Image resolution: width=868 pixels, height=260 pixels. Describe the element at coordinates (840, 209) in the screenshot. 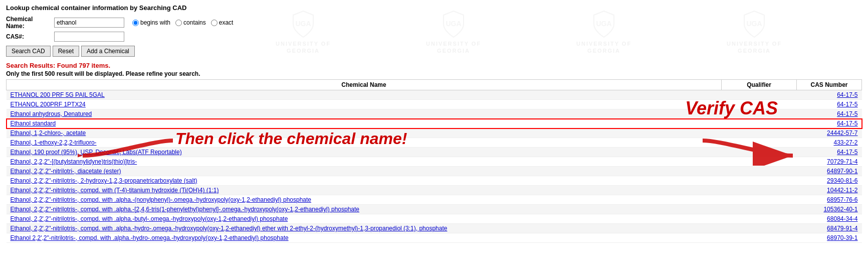

I see `cas-number-link: 105362-40-1` at that location.